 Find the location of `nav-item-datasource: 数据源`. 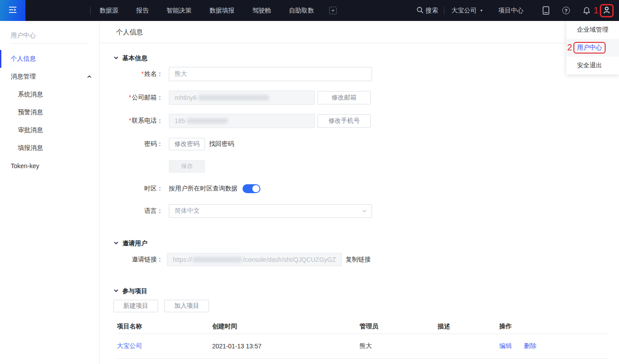

nav-item-datasource: 数据源 is located at coordinates (109, 11).